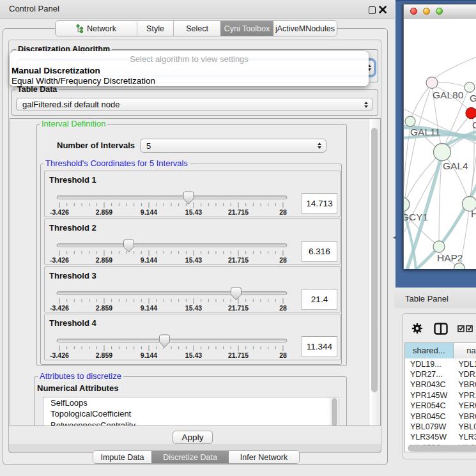 Image resolution: width=476 pixels, height=476 pixels. Describe the element at coordinates (334, 411) in the screenshot. I see `list-scrollbar` at that location.